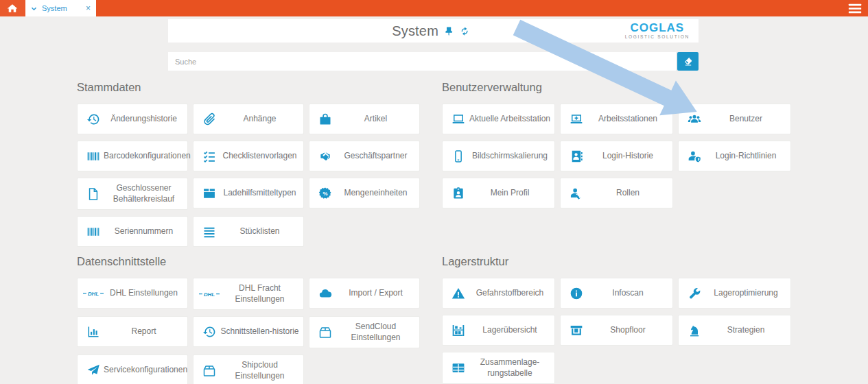 The height and width of the screenshot is (384, 868). Describe the element at coordinates (628, 331) in the screenshot. I see `tile-label: Shopfloor` at that location.